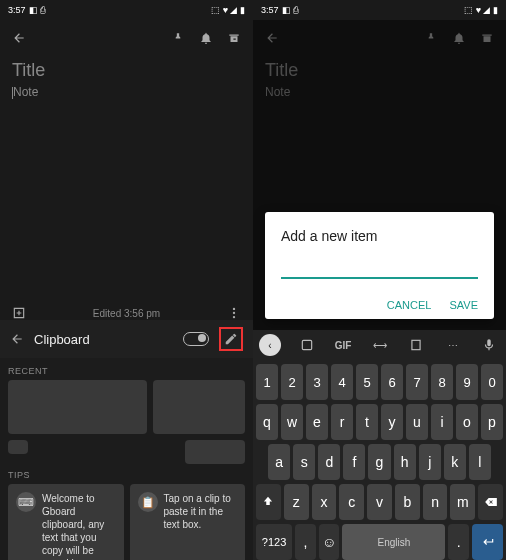 The height and width of the screenshot is (560, 506). What do you see at coordinates (380, 268) in the screenshot?
I see `dialog-input` at bounding box center [380, 268].